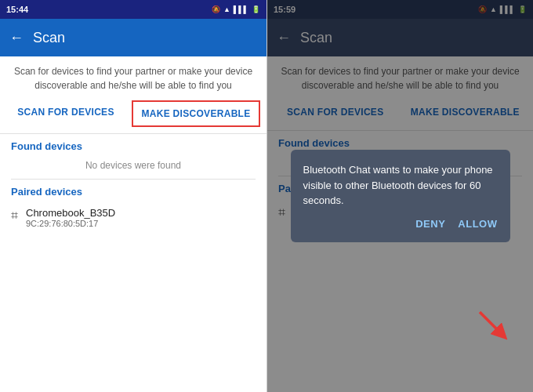 The height and width of the screenshot is (392, 533). I want to click on deny-button: DENY, so click(430, 224).